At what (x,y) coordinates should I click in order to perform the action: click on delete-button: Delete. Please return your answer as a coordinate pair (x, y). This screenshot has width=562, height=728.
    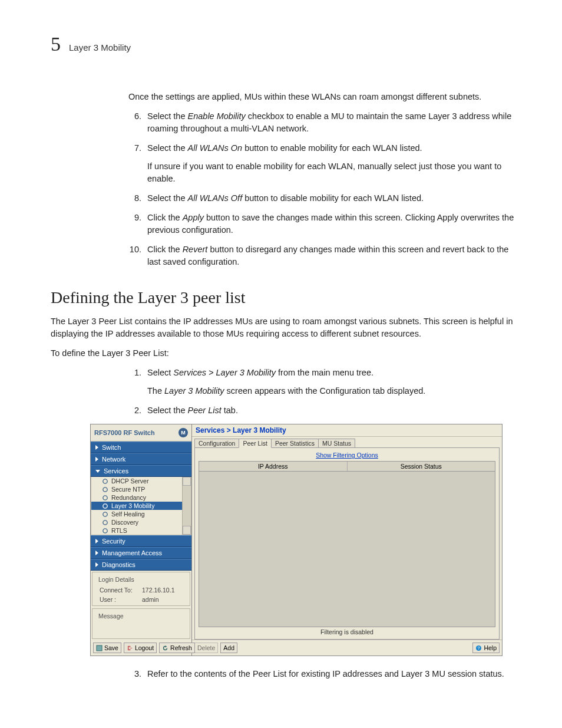
    Looking at the image, I should click on (206, 648).